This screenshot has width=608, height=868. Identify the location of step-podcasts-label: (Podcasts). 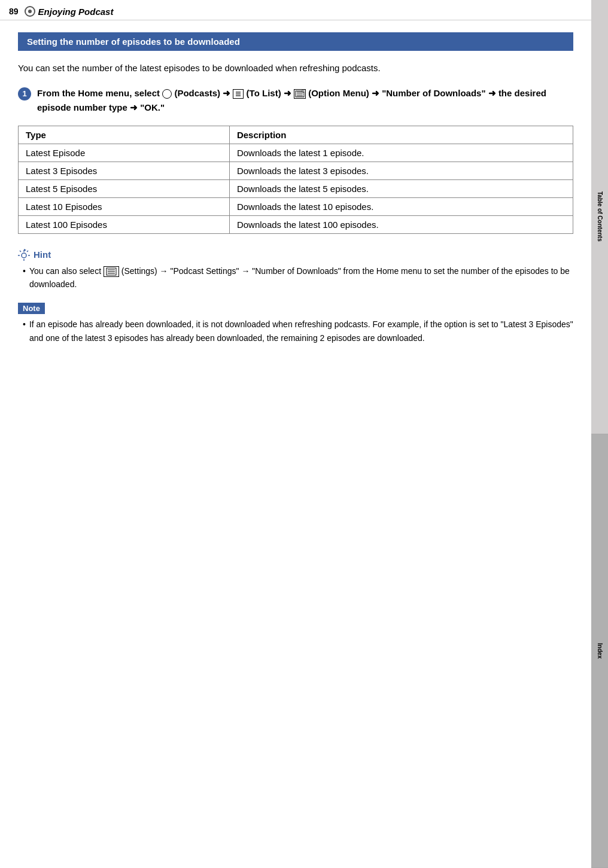
(199, 93).